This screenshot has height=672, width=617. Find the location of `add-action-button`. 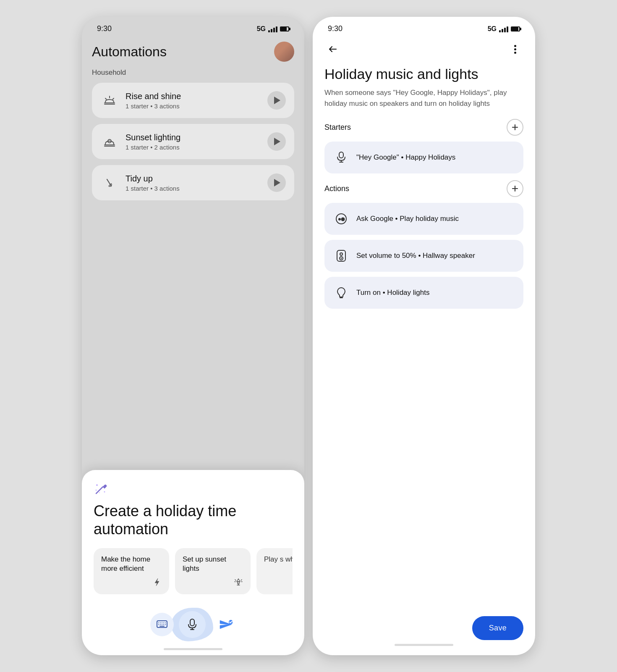

add-action-button is located at coordinates (515, 189).